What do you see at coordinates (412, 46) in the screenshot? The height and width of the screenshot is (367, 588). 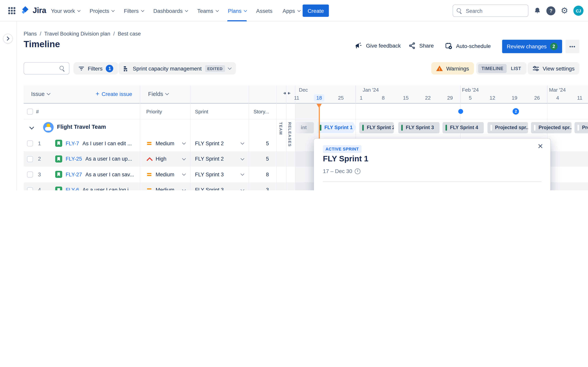 I see `share-icon` at bounding box center [412, 46].